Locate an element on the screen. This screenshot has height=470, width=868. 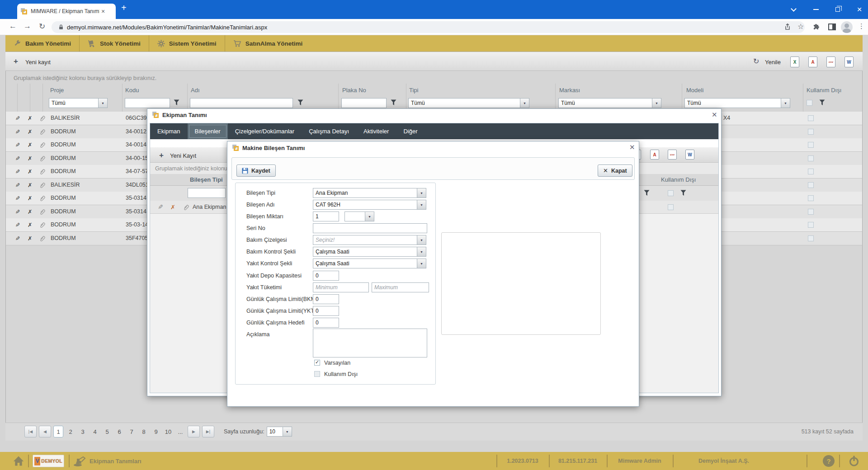
tab-diger: Diğer is located at coordinates (410, 131).